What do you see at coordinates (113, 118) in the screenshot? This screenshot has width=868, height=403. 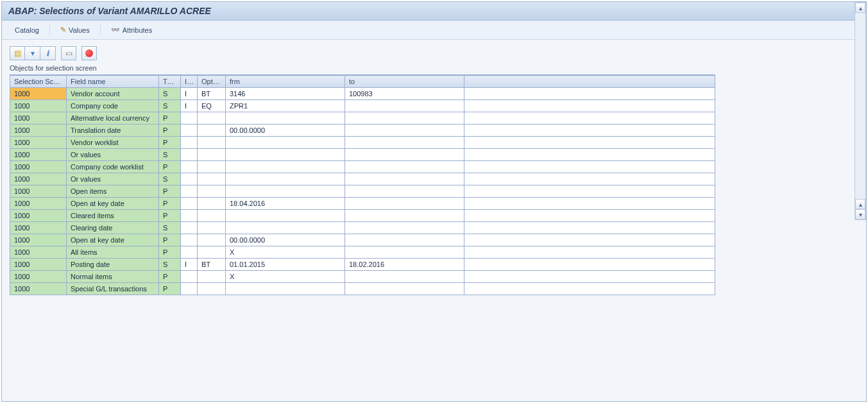 I see `cell-field-name: Alternative local currency` at bounding box center [113, 118].